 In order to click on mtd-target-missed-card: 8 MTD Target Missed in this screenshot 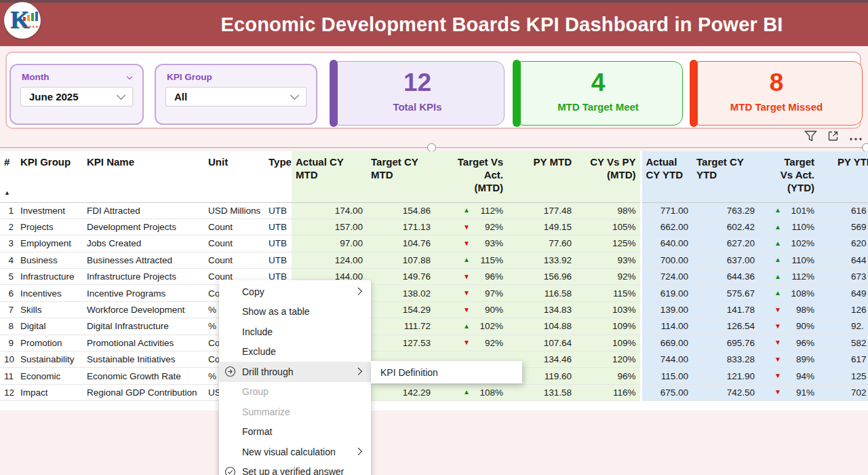, I will do `click(776, 94)`.